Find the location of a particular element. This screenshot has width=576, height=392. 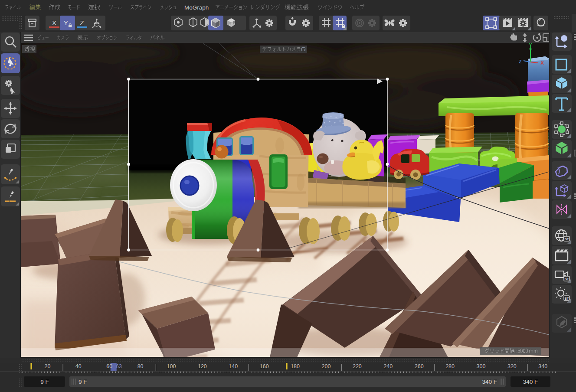

svg-text: 20 is located at coordinates (47, 366).